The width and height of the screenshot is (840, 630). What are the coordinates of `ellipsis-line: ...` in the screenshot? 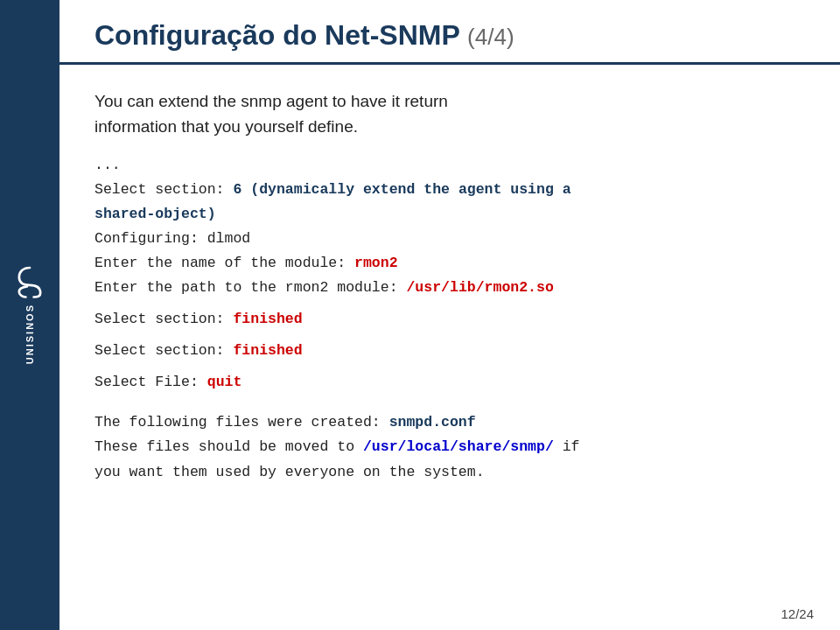 It's located at (450, 165).